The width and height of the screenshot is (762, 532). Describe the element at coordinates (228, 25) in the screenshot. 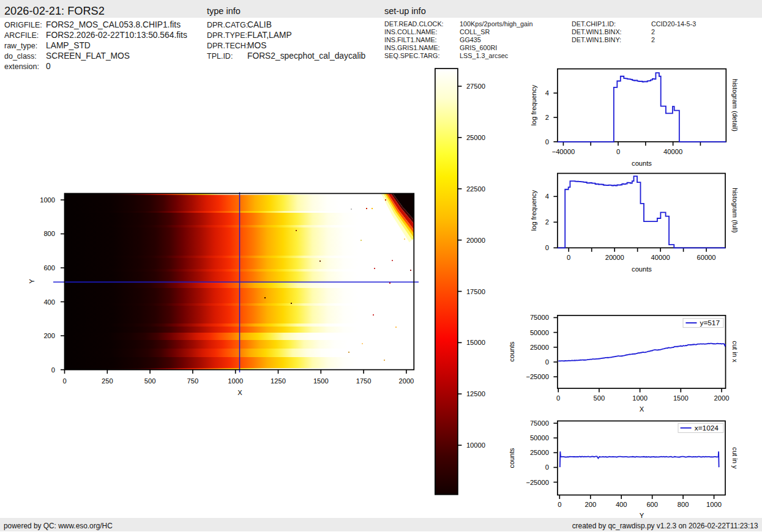

I see `svg-text: DPR.CATG:` at that location.